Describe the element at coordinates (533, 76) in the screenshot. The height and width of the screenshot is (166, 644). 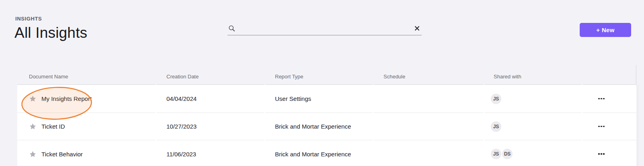
I see `column-header-shared-with: Shared with` at that location.